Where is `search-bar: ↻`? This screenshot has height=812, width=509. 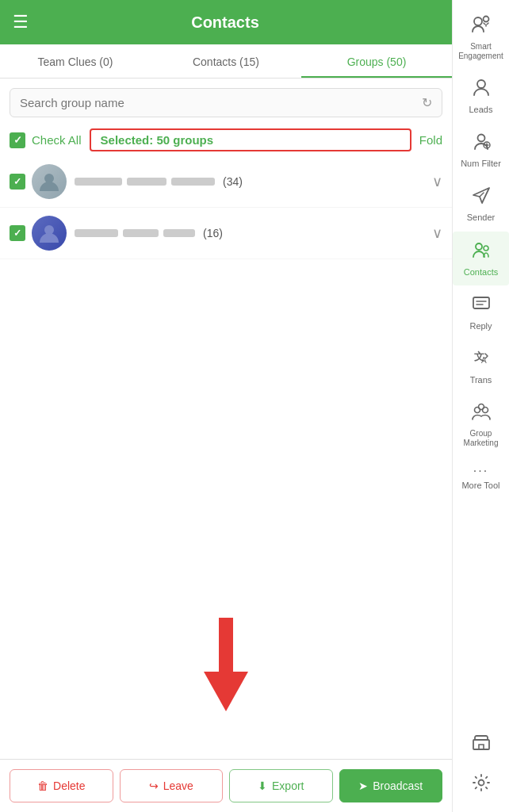 search-bar: ↻ is located at coordinates (226, 103).